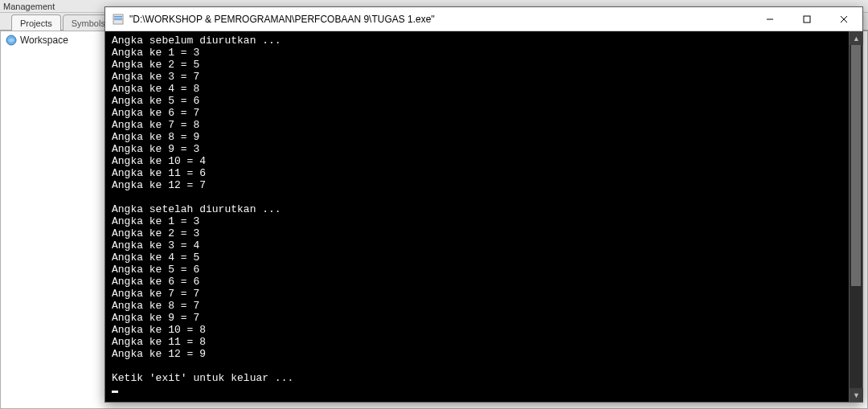 Image resolution: width=868 pixels, height=409 pixels. Describe the element at coordinates (844, 19) in the screenshot. I see `close-button` at that location.